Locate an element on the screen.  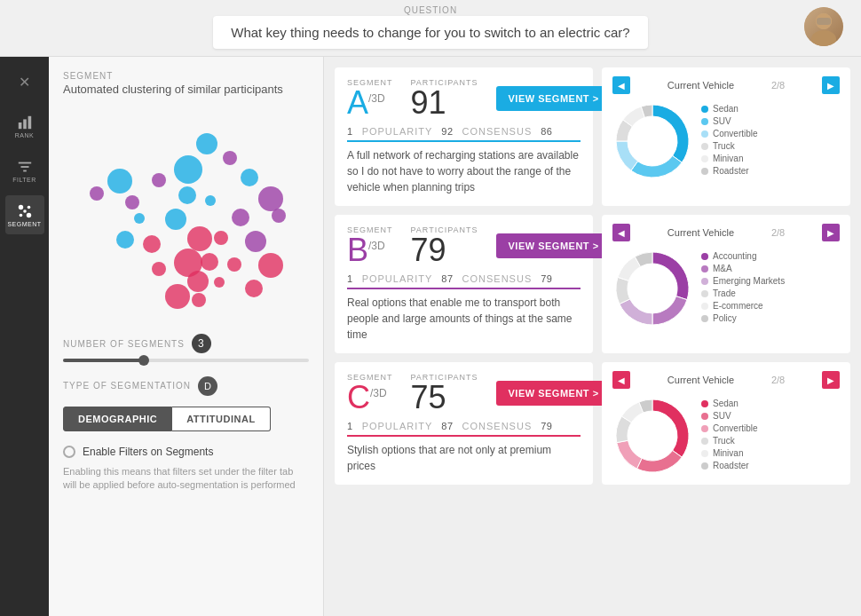
legend-item: Roadster is located at coordinates (770, 170).